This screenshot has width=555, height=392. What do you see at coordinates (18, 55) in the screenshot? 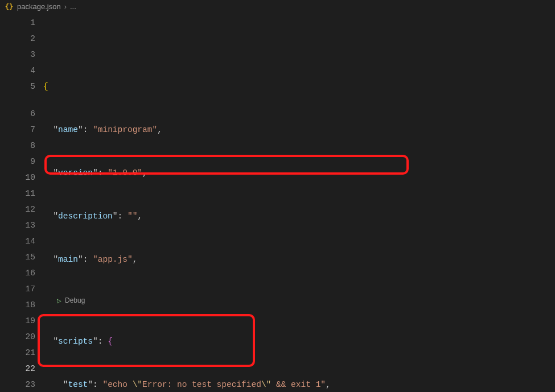
I see `line-number: 3` at bounding box center [18, 55].